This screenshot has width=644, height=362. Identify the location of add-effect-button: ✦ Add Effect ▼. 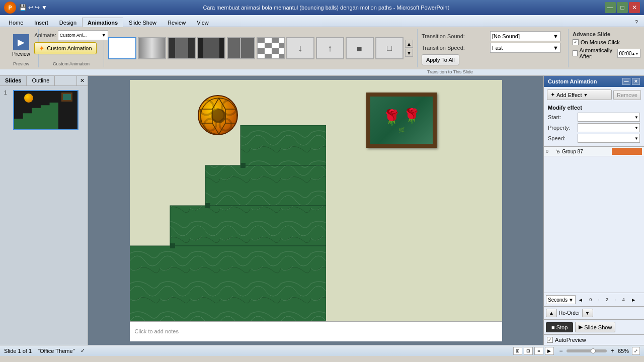
(580, 95).